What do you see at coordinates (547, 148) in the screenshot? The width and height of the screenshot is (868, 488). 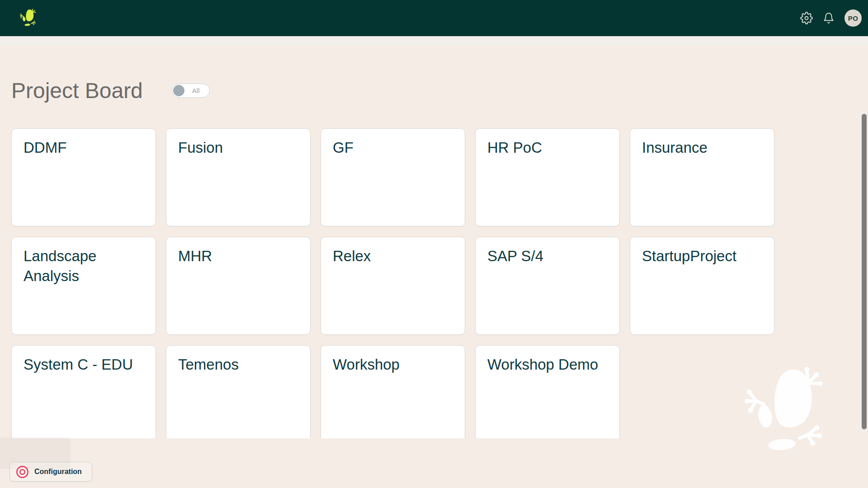 I see `project-card-title: HR PoC` at bounding box center [547, 148].